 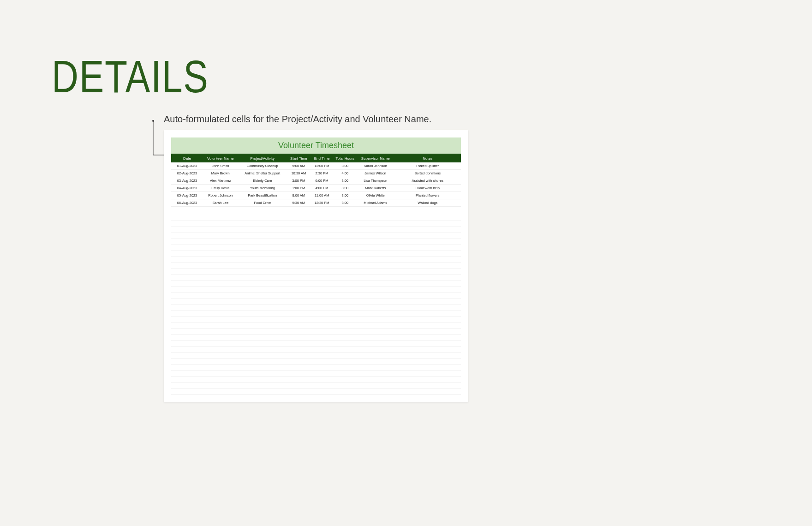 What do you see at coordinates (376, 196) in the screenshot?
I see `cell-supervisor: Olivia White` at bounding box center [376, 196].